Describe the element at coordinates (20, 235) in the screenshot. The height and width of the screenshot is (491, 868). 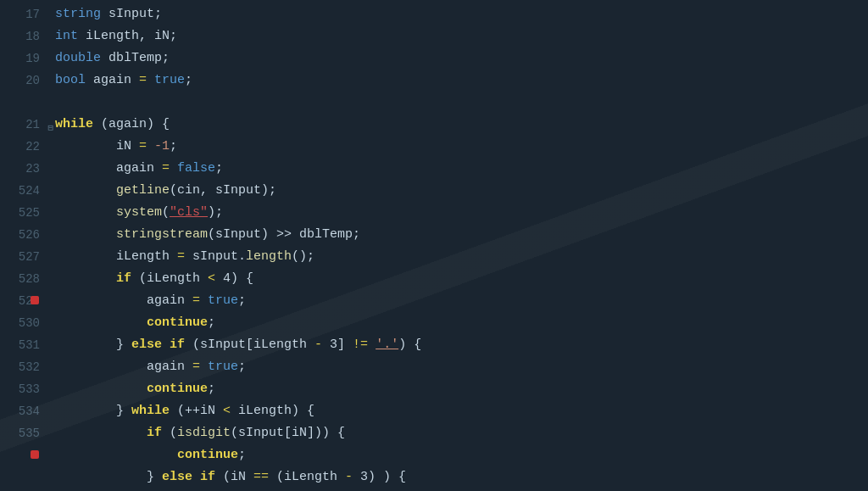
I see `line-num-527: 526` at that location.